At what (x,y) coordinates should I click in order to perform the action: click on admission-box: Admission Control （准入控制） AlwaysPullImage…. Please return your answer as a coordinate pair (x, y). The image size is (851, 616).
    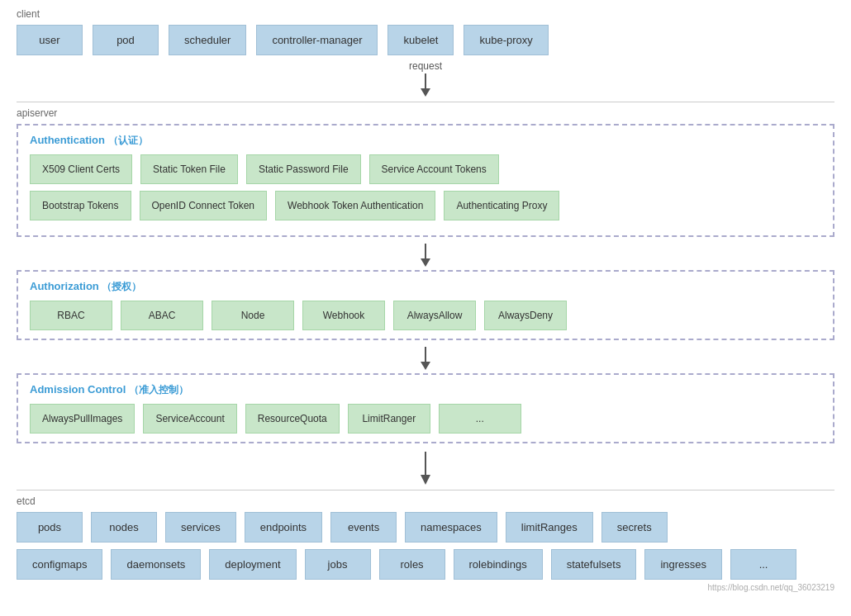
    Looking at the image, I should click on (426, 408).